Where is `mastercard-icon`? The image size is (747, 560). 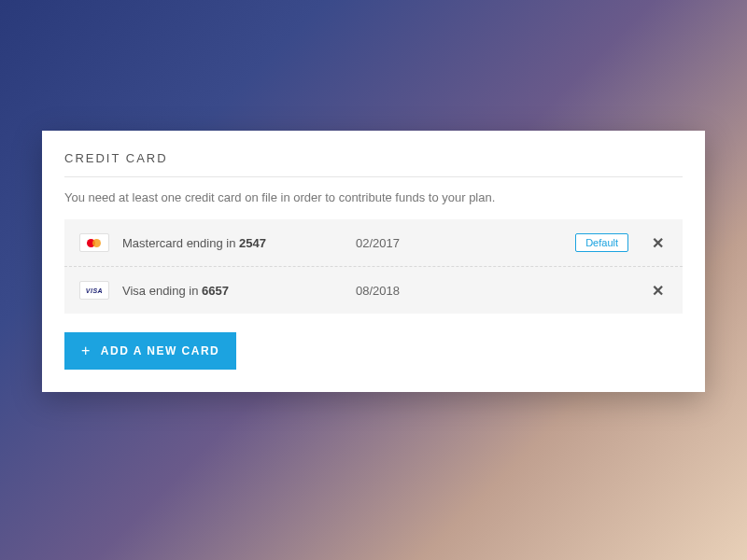 mastercard-icon is located at coordinates (94, 243).